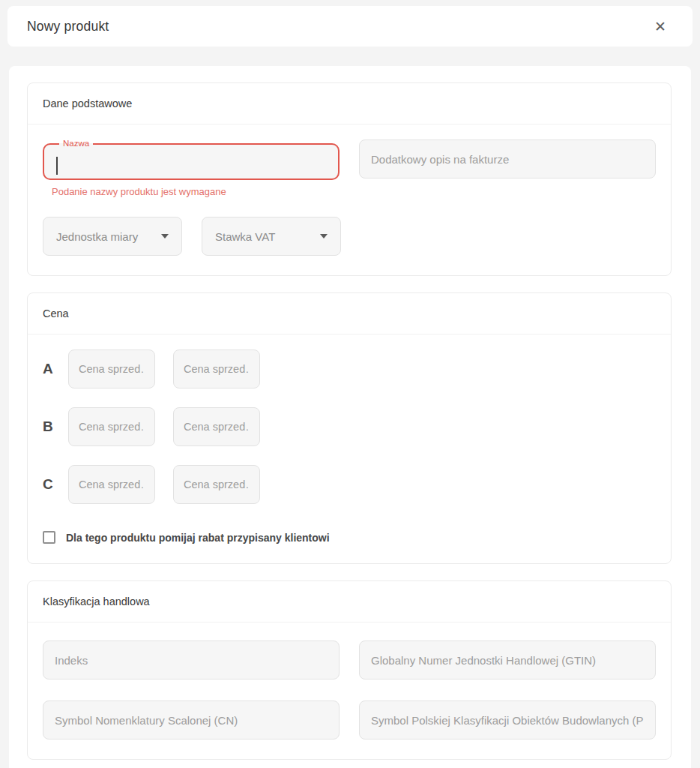 The image size is (700, 768). Describe the element at coordinates (349, 236) in the screenshot. I see `selects-row: Jednostka miary Stawka VAT` at that location.